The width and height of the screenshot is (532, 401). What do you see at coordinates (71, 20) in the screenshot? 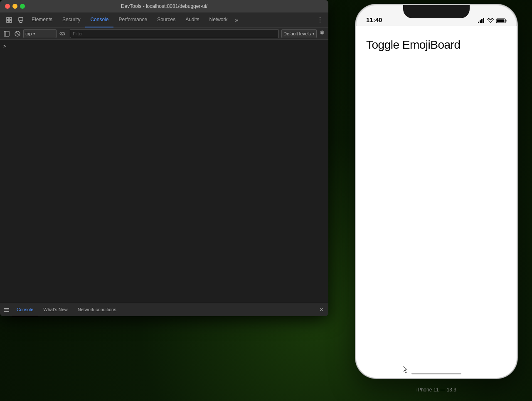
I see `tab-security: Security` at bounding box center [71, 20].